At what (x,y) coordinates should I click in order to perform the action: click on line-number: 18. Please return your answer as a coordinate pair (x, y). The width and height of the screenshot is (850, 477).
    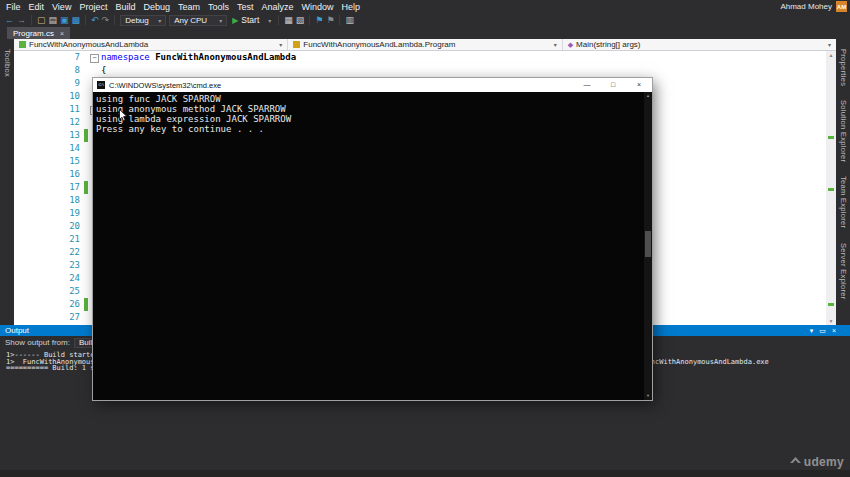
    Looking at the image, I should click on (66, 200).